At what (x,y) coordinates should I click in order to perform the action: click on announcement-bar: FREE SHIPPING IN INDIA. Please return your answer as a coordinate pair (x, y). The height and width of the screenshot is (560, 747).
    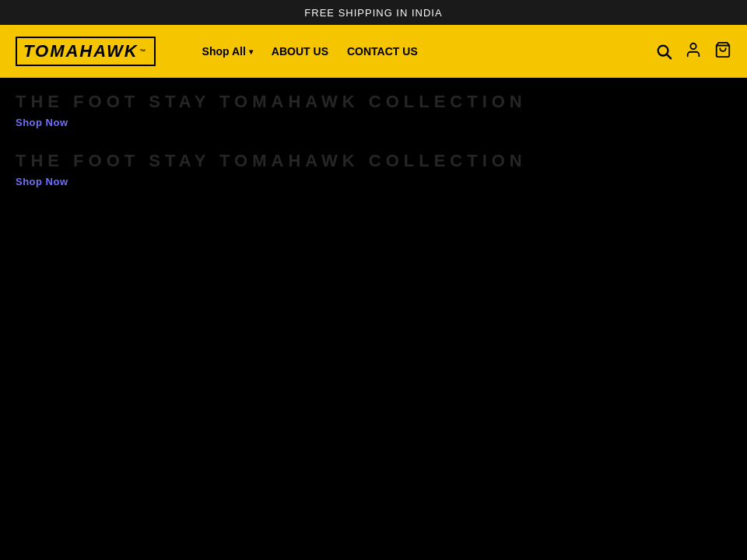
    Looking at the image, I should click on (374, 12).